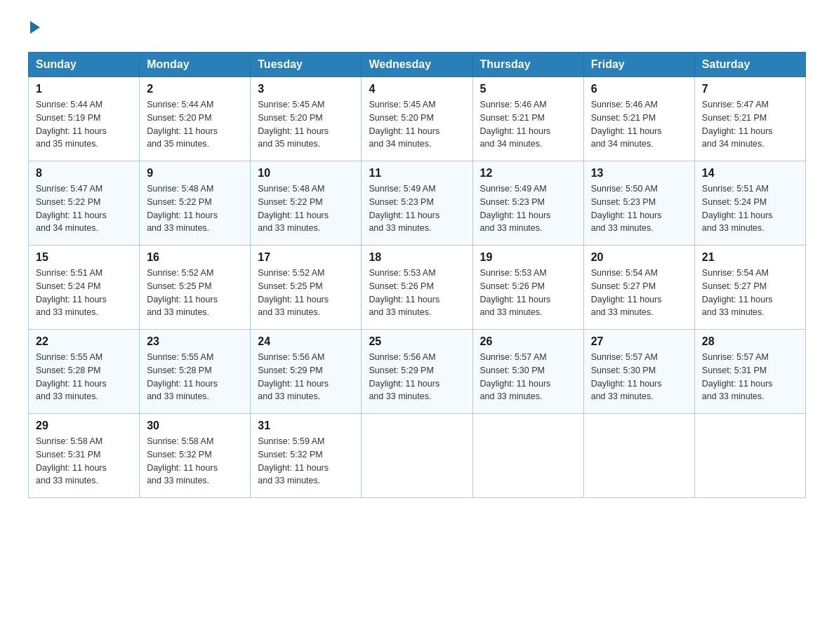 This screenshot has height=644, width=834. I want to click on calendar-cell: 19Sunrise: 5:53 AMSunset: 5:26 PMDayligh…, so click(528, 288).